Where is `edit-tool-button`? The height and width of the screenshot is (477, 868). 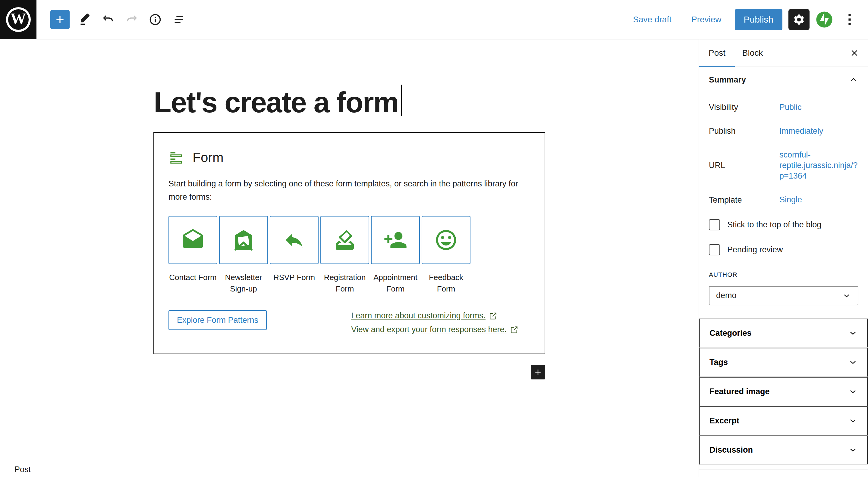
edit-tool-button is located at coordinates (85, 20).